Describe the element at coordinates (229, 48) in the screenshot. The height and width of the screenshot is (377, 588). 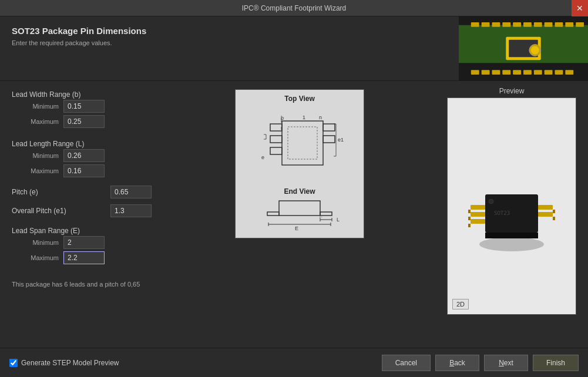
I see `top-left: SOT23 Package Pin Dimensions Enter the r…` at that location.